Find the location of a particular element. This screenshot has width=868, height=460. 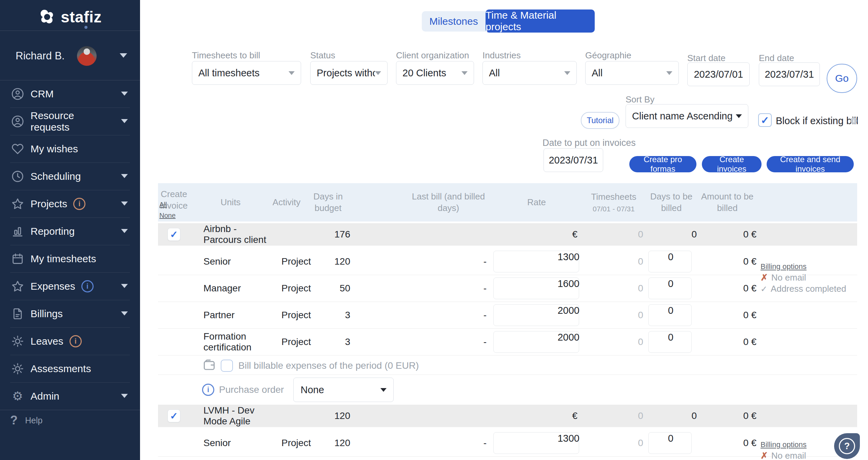

tutorial-button: Tutorial is located at coordinates (600, 120).